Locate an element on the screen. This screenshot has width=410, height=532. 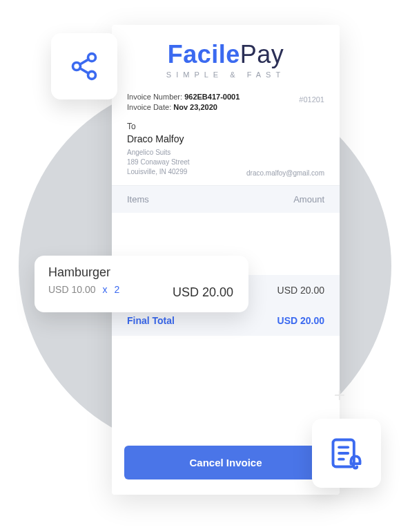
items-header: Items Amount is located at coordinates (226, 199).